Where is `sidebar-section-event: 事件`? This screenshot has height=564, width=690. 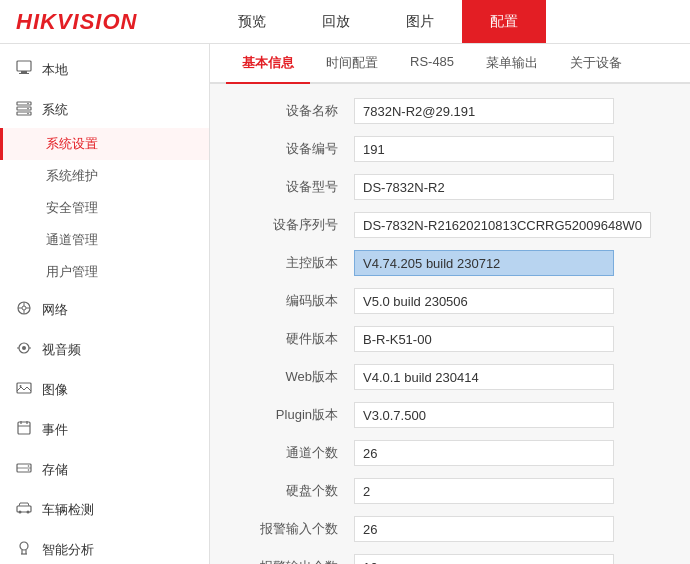 sidebar-section-event: 事件 is located at coordinates (104, 430).